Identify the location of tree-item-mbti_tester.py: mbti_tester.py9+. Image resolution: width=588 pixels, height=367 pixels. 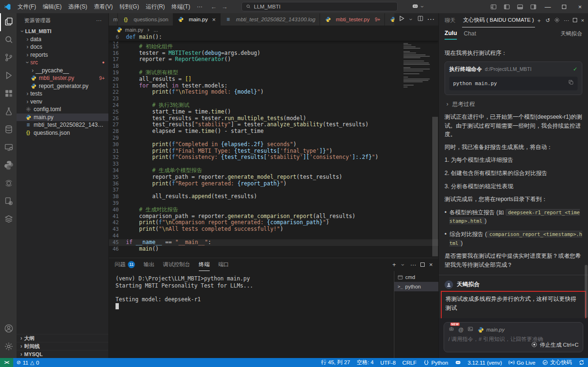
(62, 79).